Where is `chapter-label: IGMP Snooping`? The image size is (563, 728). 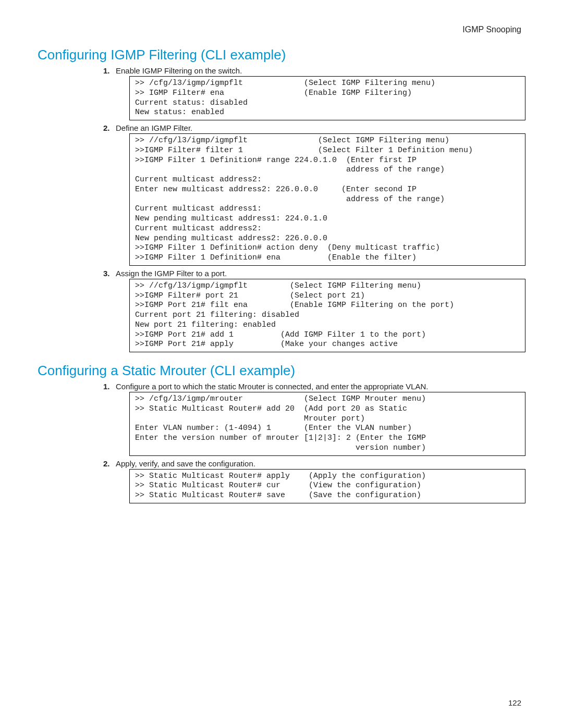 chapter-label: IGMP Snooping is located at coordinates (282, 30).